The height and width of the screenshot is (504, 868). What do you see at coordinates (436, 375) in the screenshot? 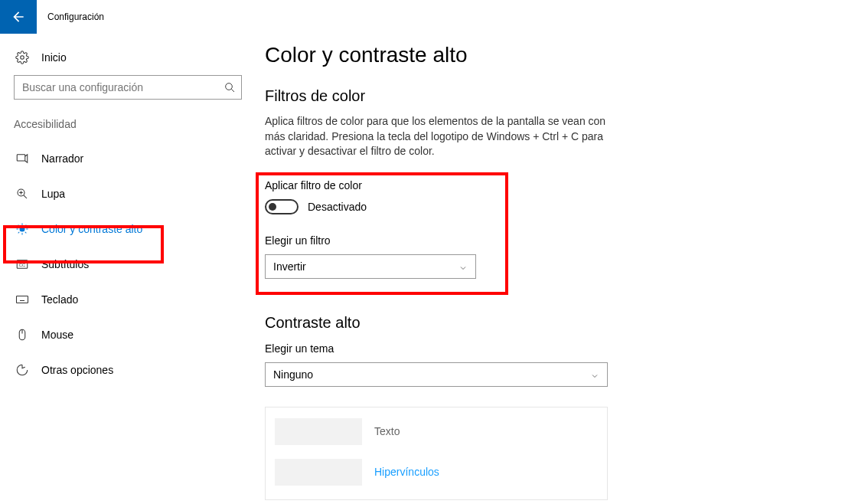
I see `choose-theme-dropdown: Ninguno` at bounding box center [436, 375].